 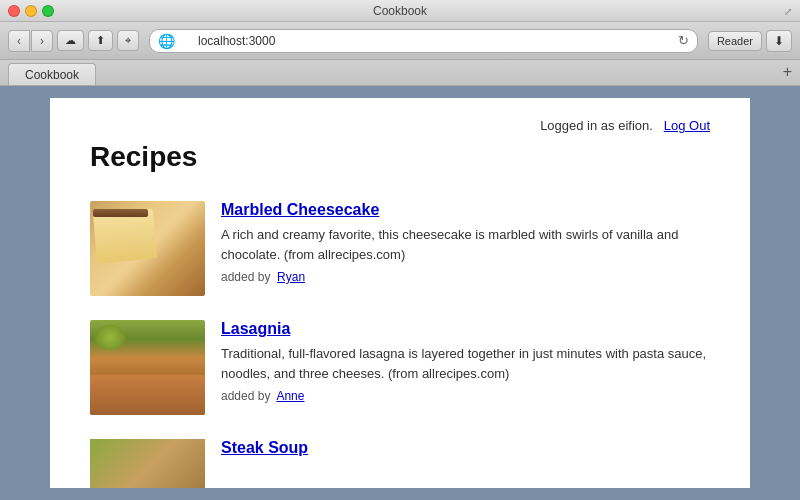 I want to click on nav-arrows: ‹ ›, so click(x=30, y=41).